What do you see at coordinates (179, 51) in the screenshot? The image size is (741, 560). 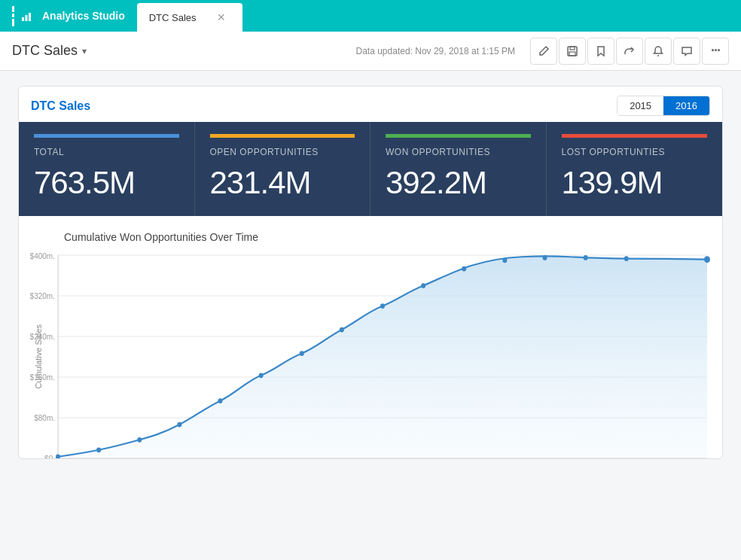 I see `page-title-area: DTC Sales ▾` at bounding box center [179, 51].